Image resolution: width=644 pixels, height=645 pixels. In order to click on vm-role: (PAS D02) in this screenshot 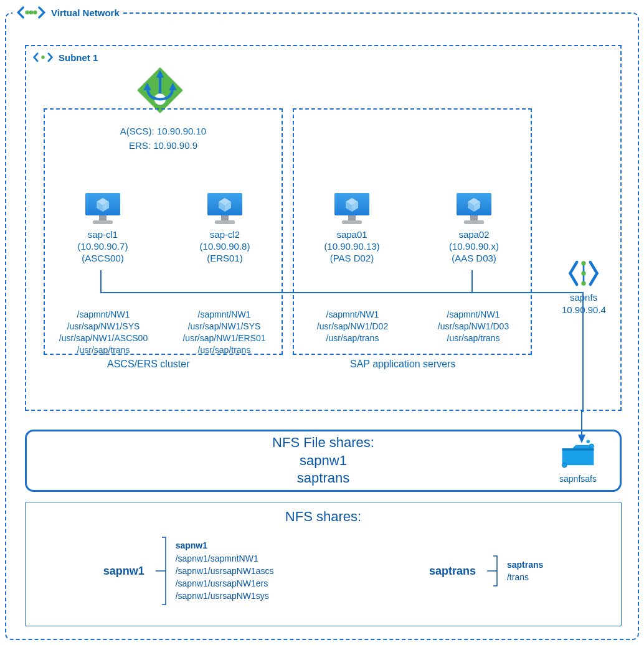, I will do `click(352, 259)`.